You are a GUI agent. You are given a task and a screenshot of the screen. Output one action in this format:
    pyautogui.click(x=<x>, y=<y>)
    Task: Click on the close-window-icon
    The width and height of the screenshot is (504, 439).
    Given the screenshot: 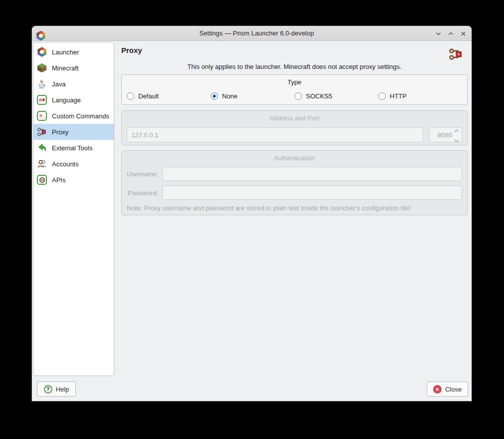 What is the action you would take?
    pyautogui.click(x=463, y=33)
    